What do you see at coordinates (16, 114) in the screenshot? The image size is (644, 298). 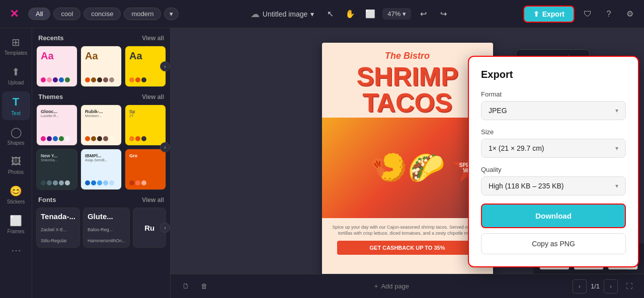 I see `sidebar-item-label-text: Text` at bounding box center [16, 114].